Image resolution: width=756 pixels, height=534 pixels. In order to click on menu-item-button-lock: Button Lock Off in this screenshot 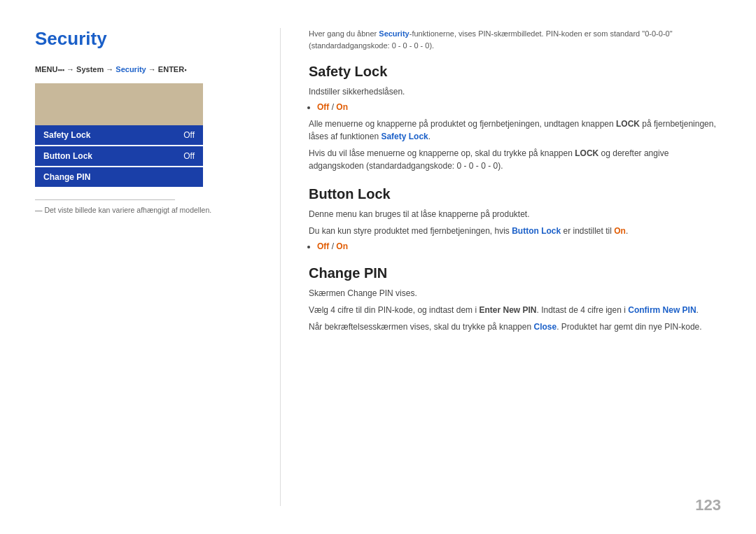, I will do `click(119, 156)`.